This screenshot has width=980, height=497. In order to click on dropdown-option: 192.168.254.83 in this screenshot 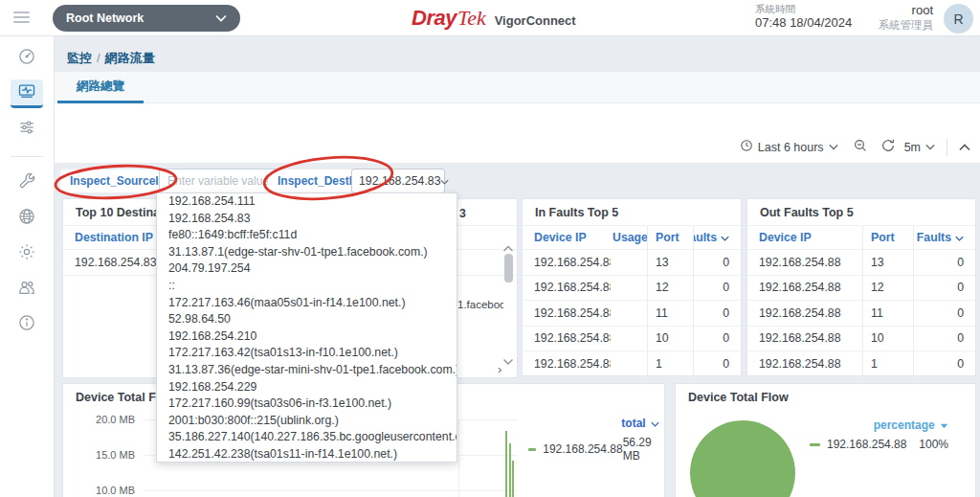, I will do `click(306, 219)`.